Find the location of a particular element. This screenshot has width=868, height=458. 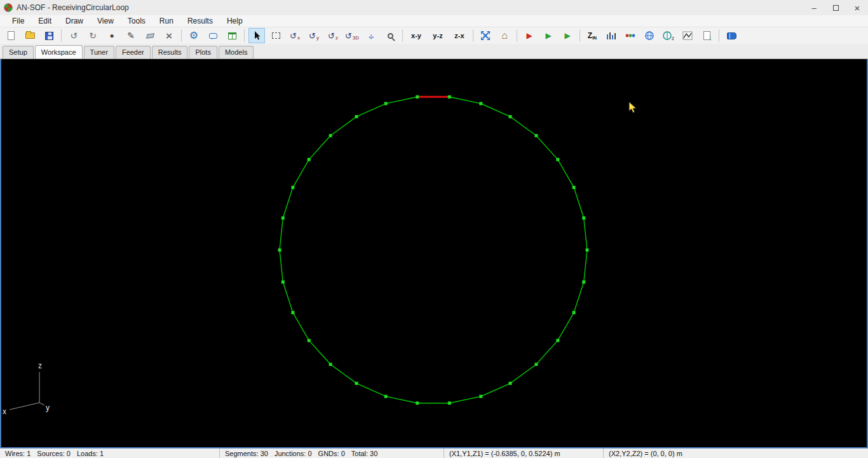

minimize-button: – is located at coordinates (814, 8).